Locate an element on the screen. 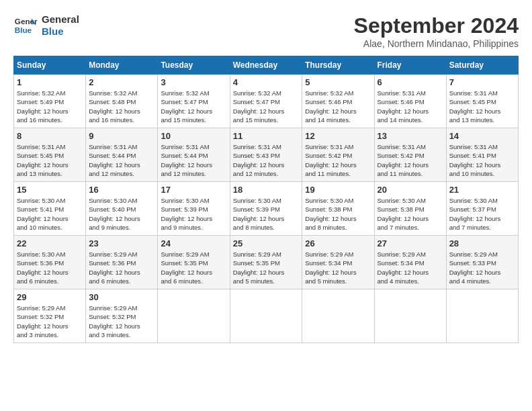  table-row: 6Sunrise: 5:31 AMSunset: 5:46 PMDaylight… is located at coordinates (410, 101).